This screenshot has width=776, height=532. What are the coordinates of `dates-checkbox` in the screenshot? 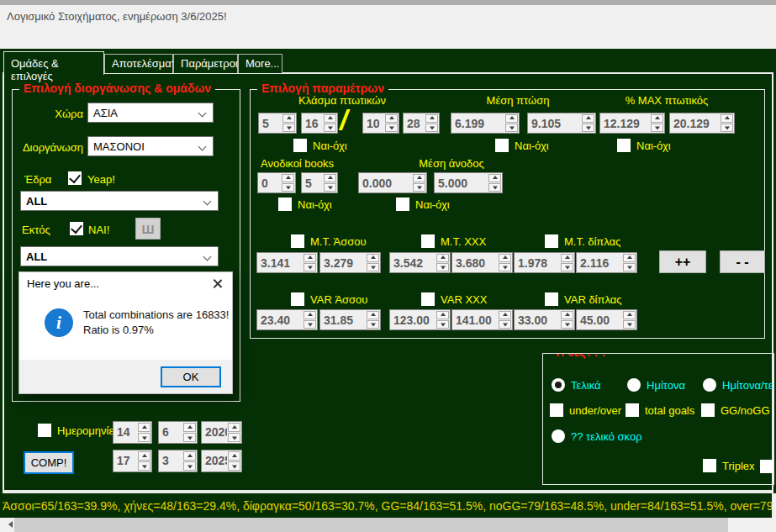 It's located at (45, 430).